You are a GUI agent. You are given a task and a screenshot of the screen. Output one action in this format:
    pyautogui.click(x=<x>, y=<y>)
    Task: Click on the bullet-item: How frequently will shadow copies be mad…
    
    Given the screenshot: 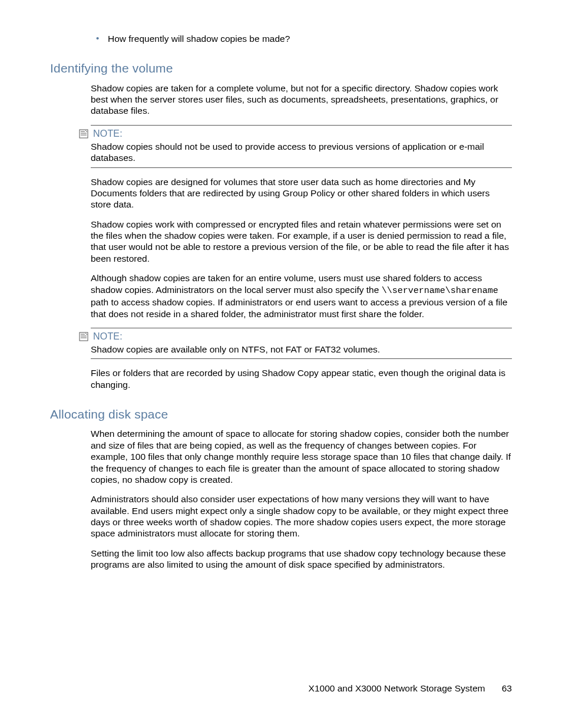 What is the action you would take?
    pyautogui.click(x=310, y=39)
    